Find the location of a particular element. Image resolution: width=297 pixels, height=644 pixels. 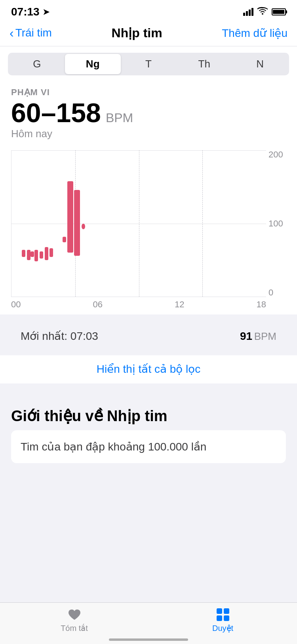

tab-G: G is located at coordinates (37, 64).